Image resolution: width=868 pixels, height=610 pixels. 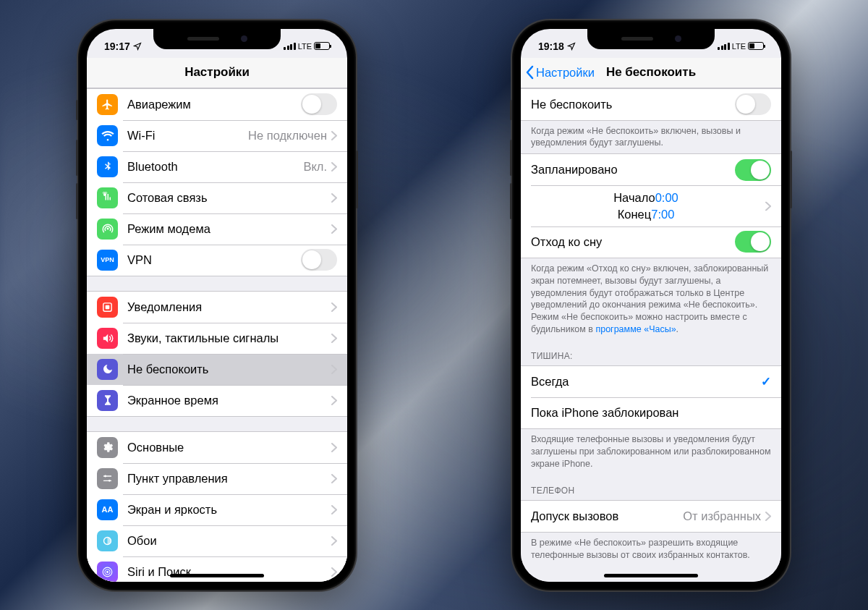 What do you see at coordinates (107, 229) in the screenshot?
I see `hotspot-icon` at bounding box center [107, 229].